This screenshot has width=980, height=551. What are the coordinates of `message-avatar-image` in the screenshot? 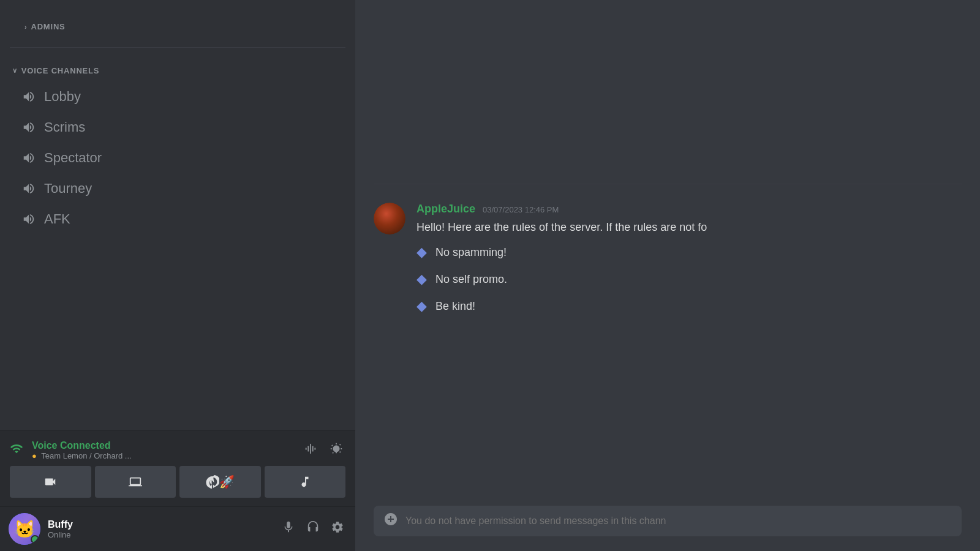 It's located at (390, 219).